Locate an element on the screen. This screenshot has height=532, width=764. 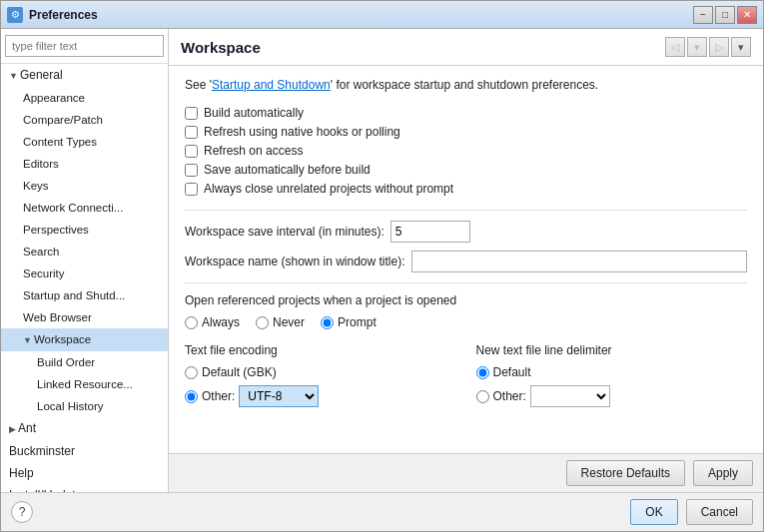
workspace-name-input is located at coordinates (579, 262).